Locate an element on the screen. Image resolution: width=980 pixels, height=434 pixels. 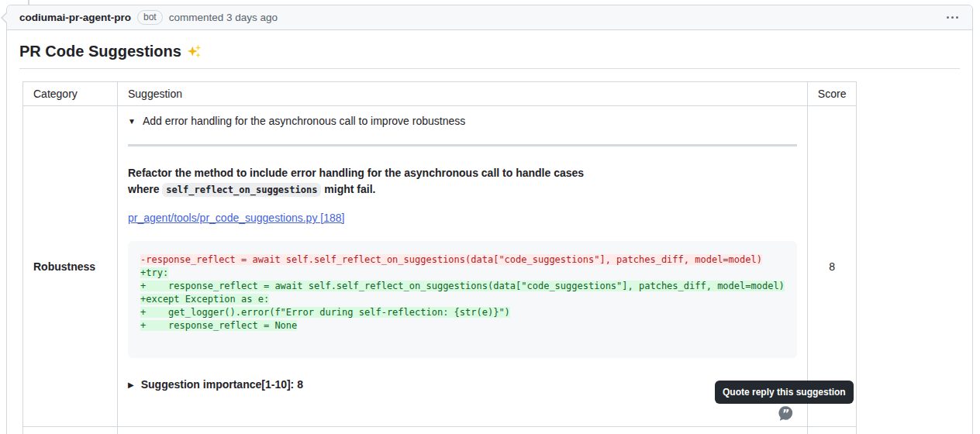
next-suggestion-cell is located at coordinates (463, 431).